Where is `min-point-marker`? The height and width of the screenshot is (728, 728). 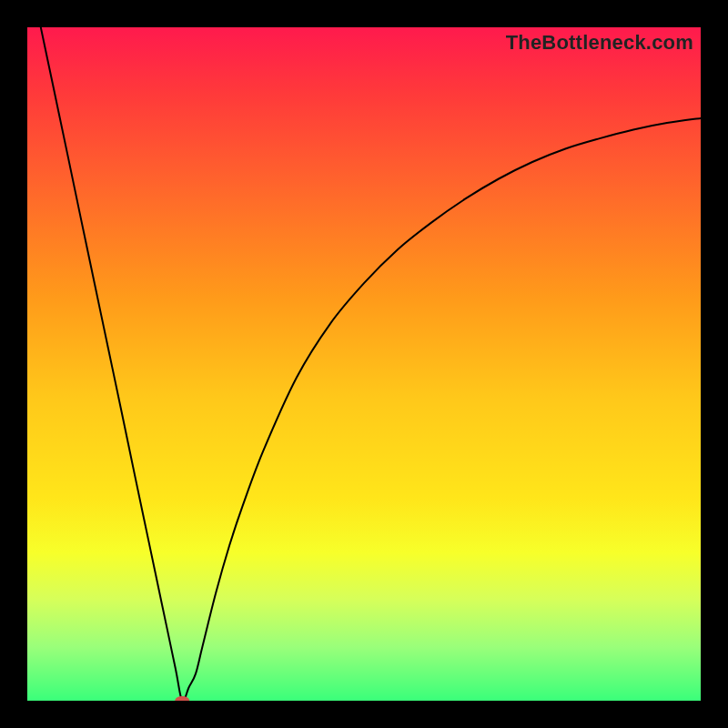 min-point-marker is located at coordinates (182, 699).